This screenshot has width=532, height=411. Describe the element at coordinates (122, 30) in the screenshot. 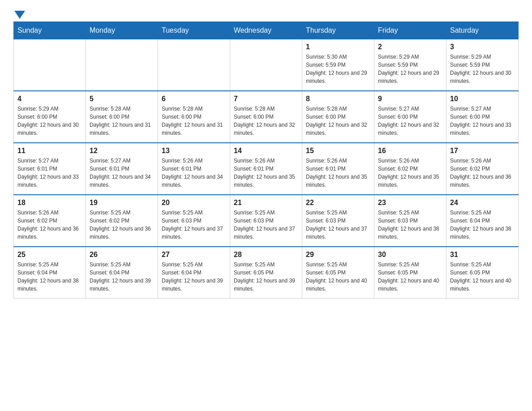

I see `col-header-monday: Monday` at that location.